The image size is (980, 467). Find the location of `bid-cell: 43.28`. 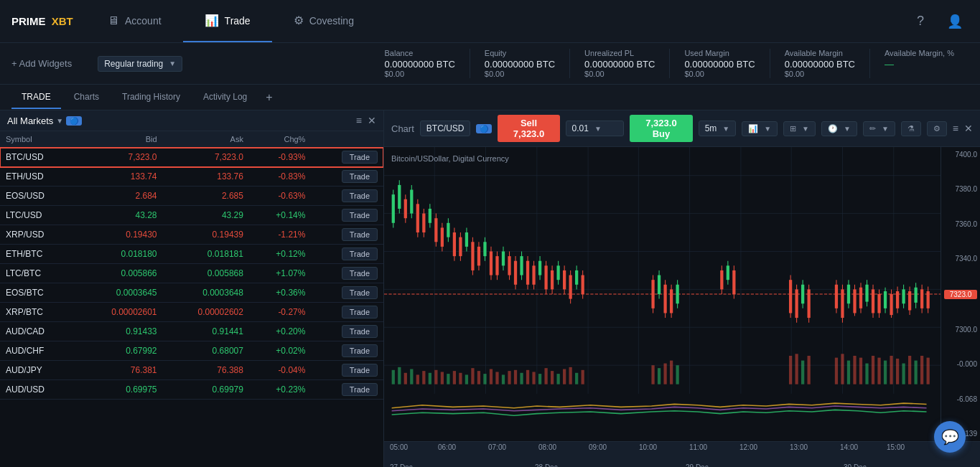

bid-cell: 43.28 is located at coordinates (119, 215).